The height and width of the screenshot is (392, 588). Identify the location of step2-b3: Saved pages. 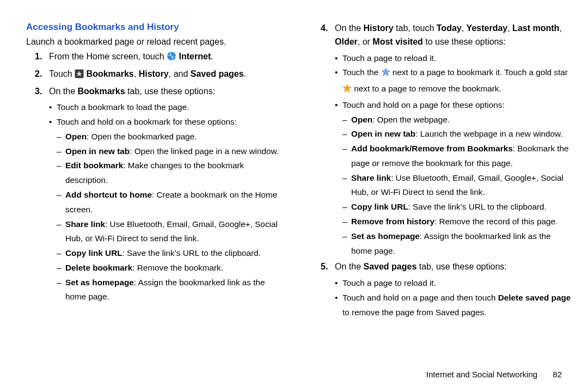
(217, 74).